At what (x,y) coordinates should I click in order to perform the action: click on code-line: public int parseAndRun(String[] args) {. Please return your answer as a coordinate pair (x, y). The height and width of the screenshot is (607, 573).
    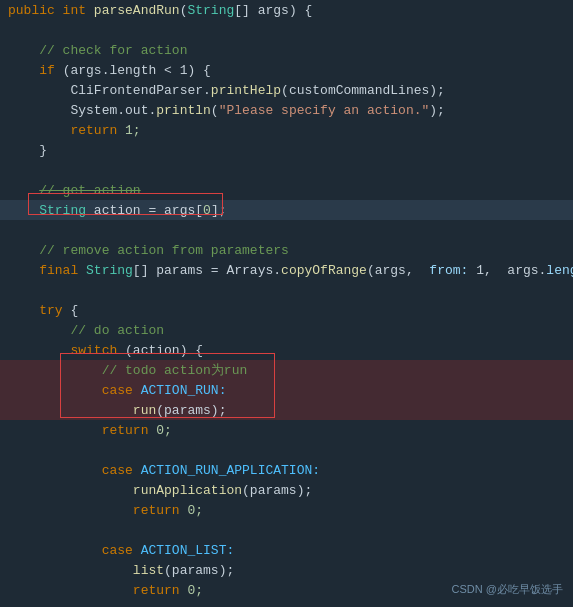
    Looking at the image, I should click on (286, 10).